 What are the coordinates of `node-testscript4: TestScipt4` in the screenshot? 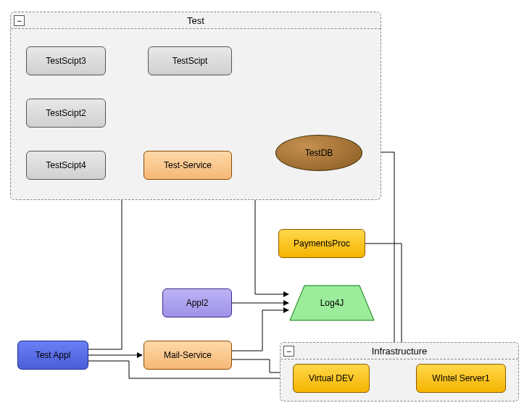 It's located at (66, 165).